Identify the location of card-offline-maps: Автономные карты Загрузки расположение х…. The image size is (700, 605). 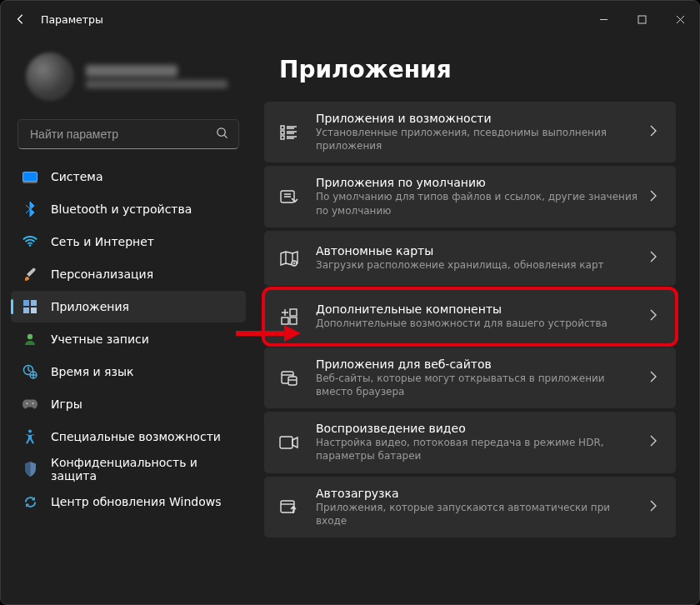
(470, 258).